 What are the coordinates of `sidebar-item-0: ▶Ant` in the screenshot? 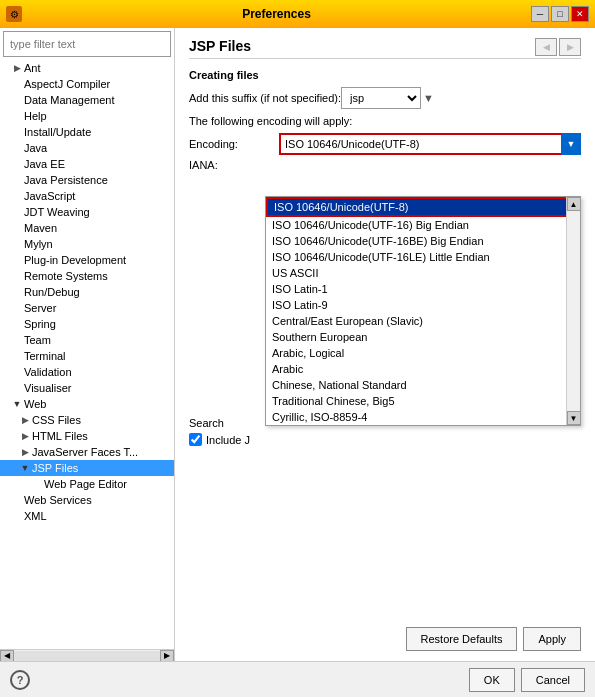 It's located at (87, 68).